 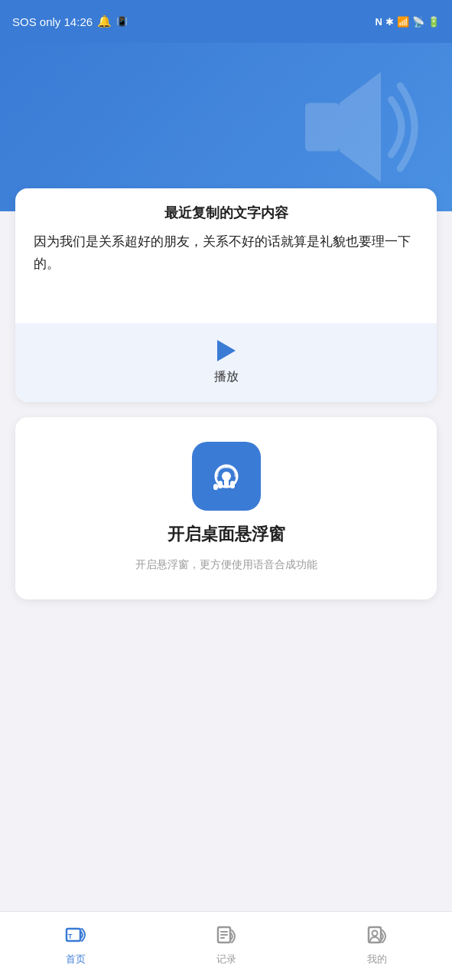 I want to click on float-icon-bg, so click(x=226, y=476).